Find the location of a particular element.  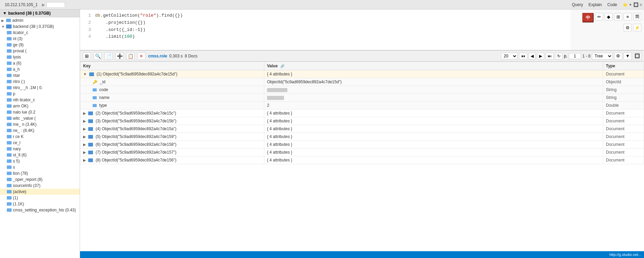

view-icon-6: ✕ is located at coordinates (141, 56).